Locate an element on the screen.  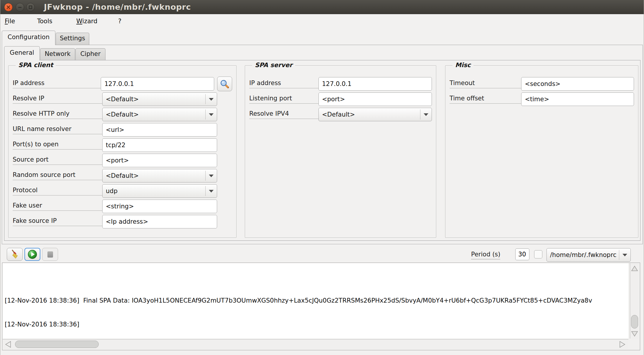
run-knock-button is located at coordinates (32, 254).